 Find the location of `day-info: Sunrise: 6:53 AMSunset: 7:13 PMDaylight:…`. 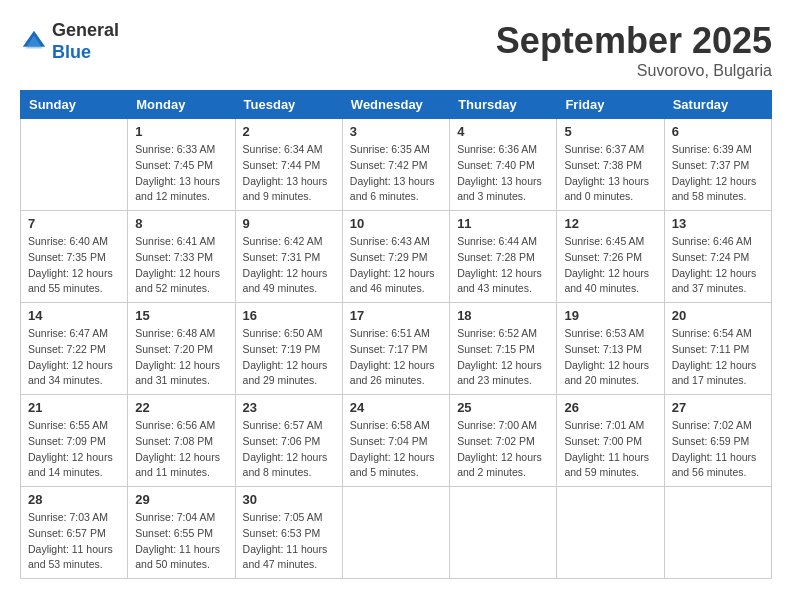

day-info: Sunrise: 6:53 AMSunset: 7:13 PMDaylight:… is located at coordinates (610, 358).